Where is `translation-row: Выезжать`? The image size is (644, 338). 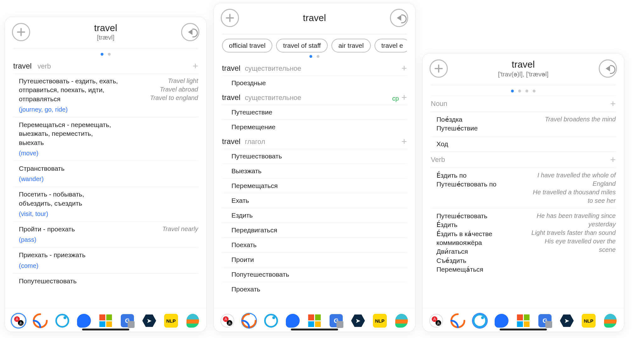
translation-row: Выезжать is located at coordinates (314, 171).